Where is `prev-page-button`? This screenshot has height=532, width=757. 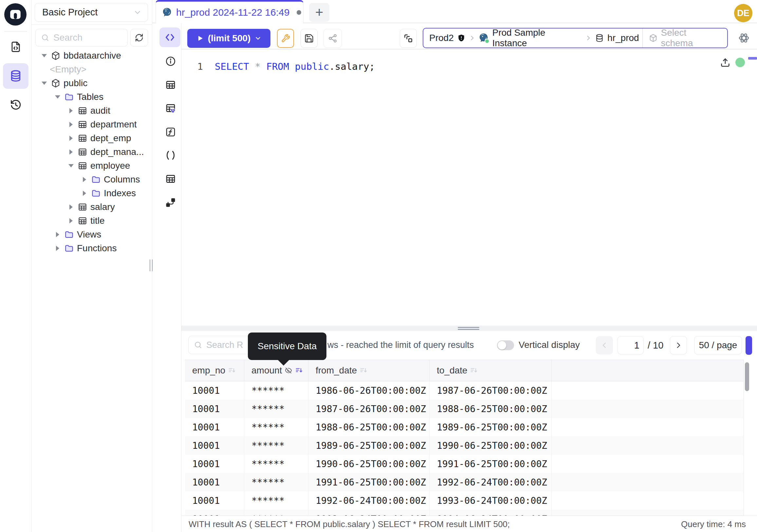 prev-page-button is located at coordinates (604, 345).